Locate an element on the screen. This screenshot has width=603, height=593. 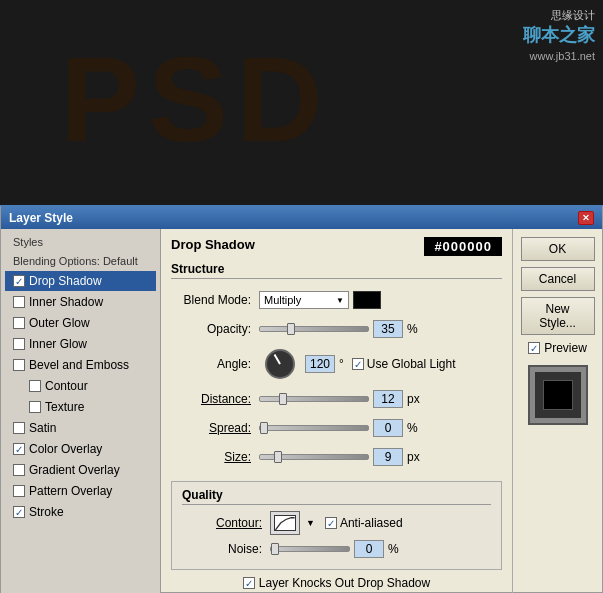
spread-input is located at coordinates (388, 428).